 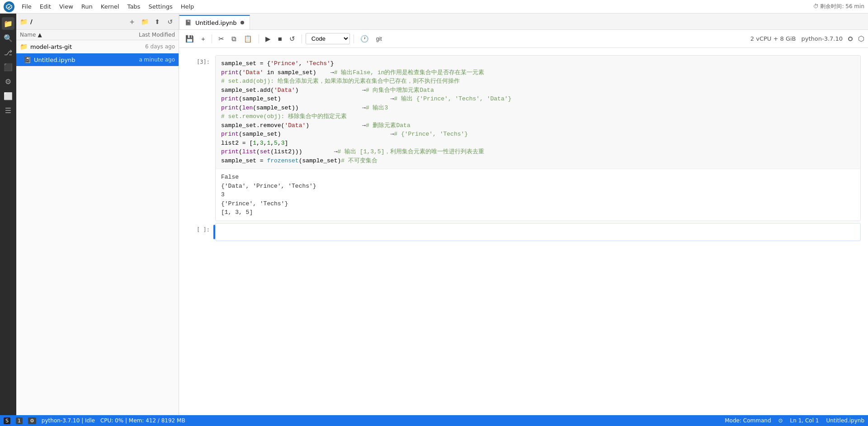 I want to click on cell-2-prompt: [ ]:, so click(x=197, y=230).